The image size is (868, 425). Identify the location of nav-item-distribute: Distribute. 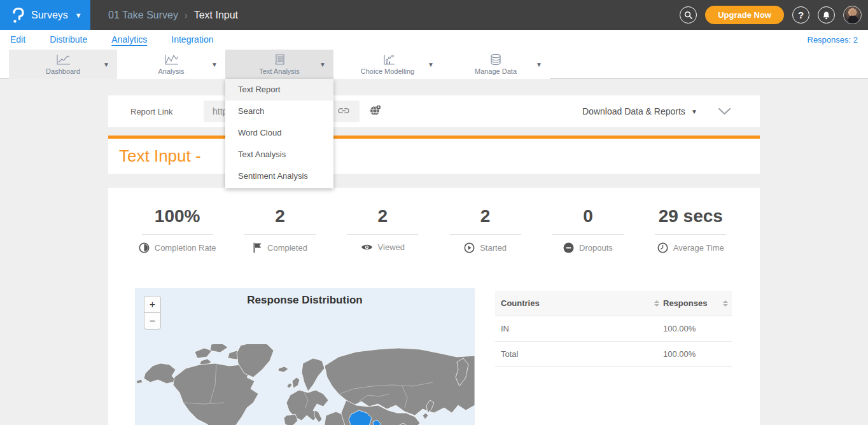
(69, 40).